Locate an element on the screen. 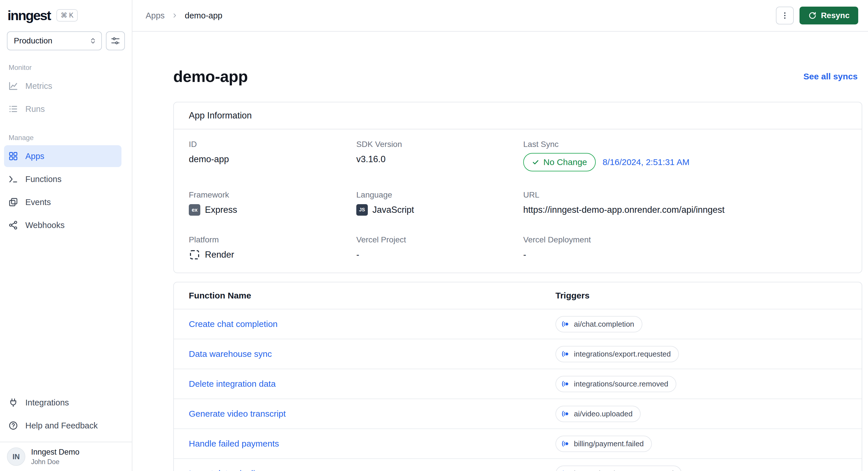 The width and height of the screenshot is (868, 471). user-info: Inngest Demo John Doe is located at coordinates (55, 457).